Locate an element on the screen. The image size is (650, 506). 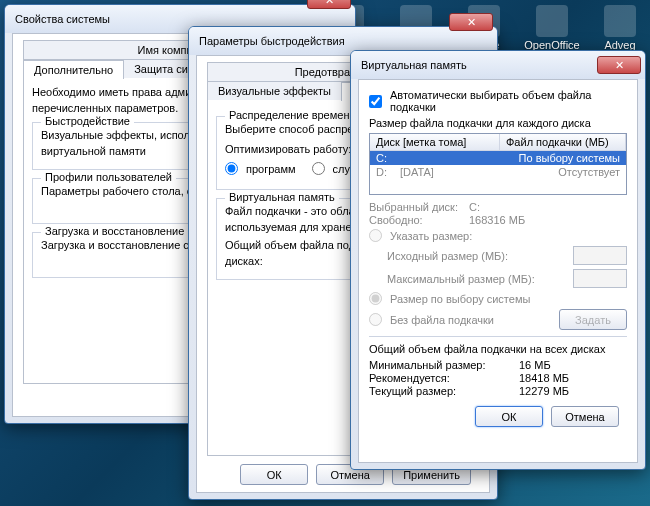
titlebar: Виртуальная память ✕ is located at coordinates (498, 65).